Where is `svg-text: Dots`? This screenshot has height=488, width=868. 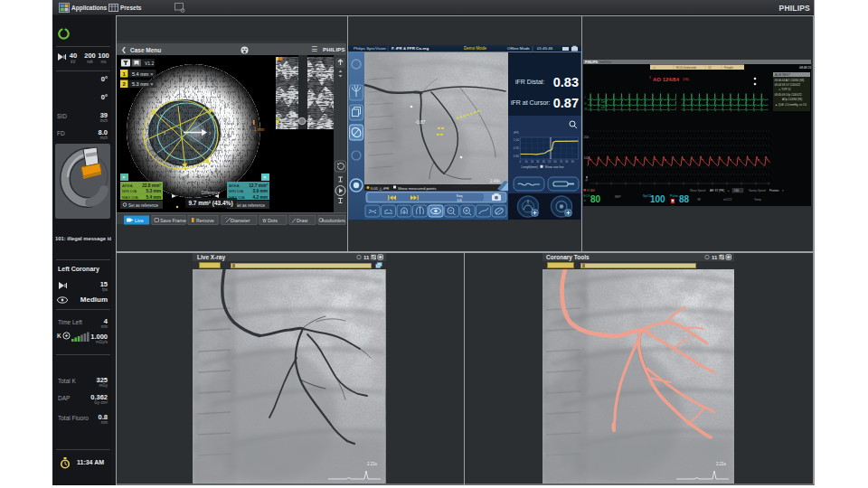 svg-text: Dots is located at coordinates (273, 221).